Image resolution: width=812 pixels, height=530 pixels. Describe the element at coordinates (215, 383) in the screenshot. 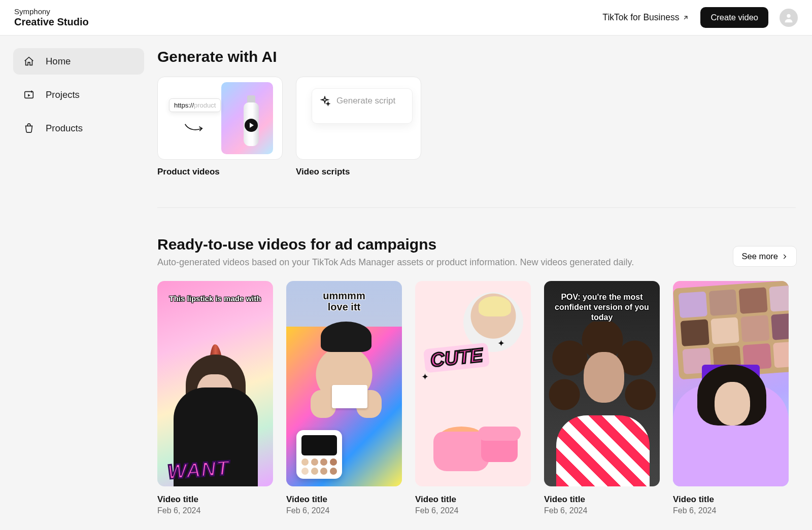

I see `video-thumbnail: This lipstick is made with WANT` at that location.